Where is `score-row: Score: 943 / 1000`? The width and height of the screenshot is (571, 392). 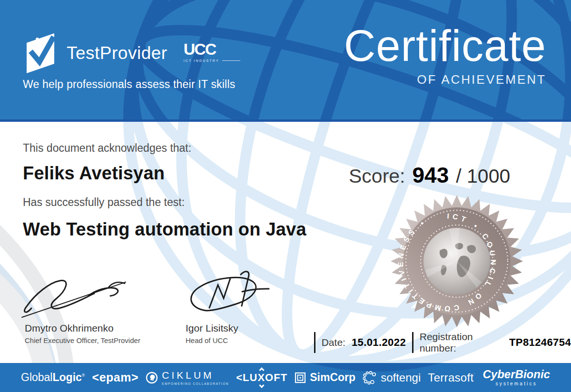 score-row: Score: 943 / 1000 is located at coordinates (429, 175).